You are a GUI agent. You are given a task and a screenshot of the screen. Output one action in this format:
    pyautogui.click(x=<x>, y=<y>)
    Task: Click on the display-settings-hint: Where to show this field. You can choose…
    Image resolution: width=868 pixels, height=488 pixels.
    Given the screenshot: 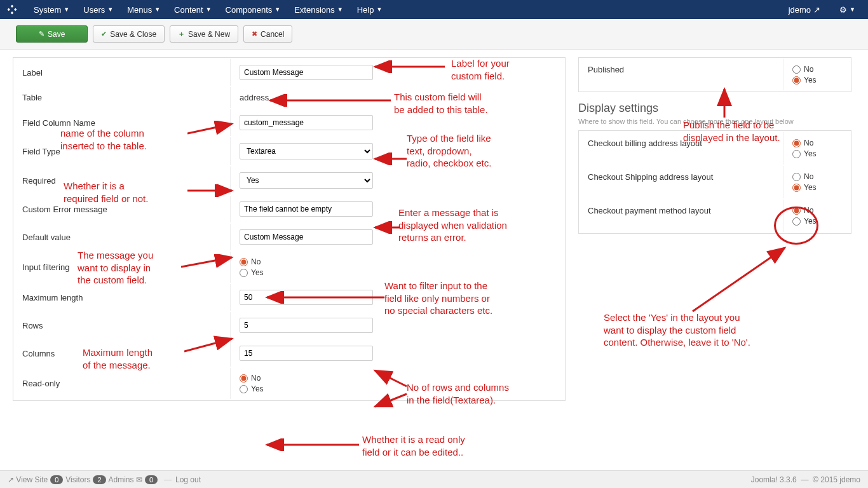 What is the action you would take?
    pyautogui.click(x=715, y=121)
    